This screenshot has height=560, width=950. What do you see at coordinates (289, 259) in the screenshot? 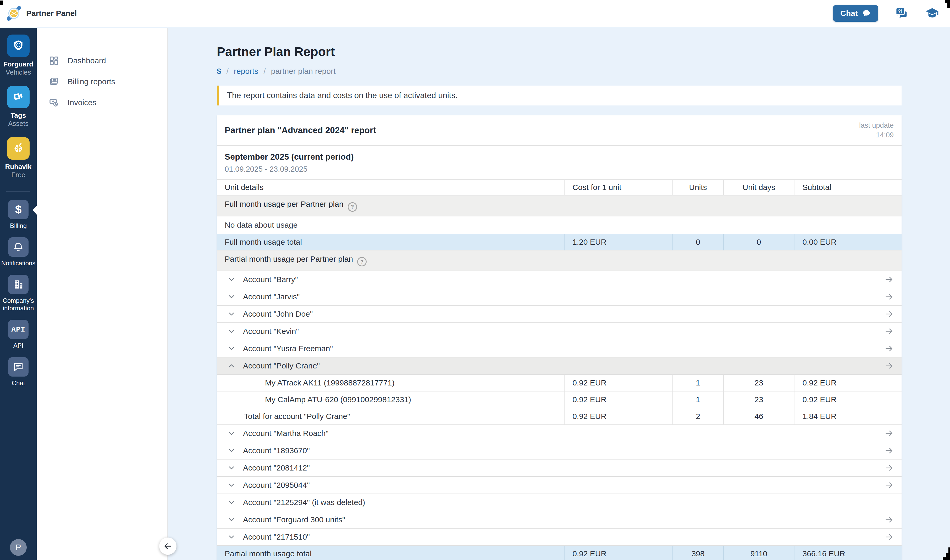
I see `section-title: Partial month usage per Partner plan` at bounding box center [289, 259].